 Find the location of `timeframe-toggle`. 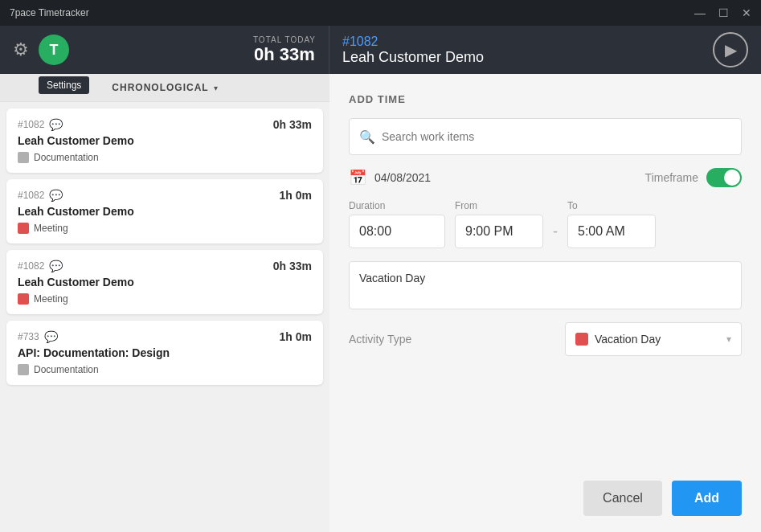

timeframe-toggle is located at coordinates (724, 178).